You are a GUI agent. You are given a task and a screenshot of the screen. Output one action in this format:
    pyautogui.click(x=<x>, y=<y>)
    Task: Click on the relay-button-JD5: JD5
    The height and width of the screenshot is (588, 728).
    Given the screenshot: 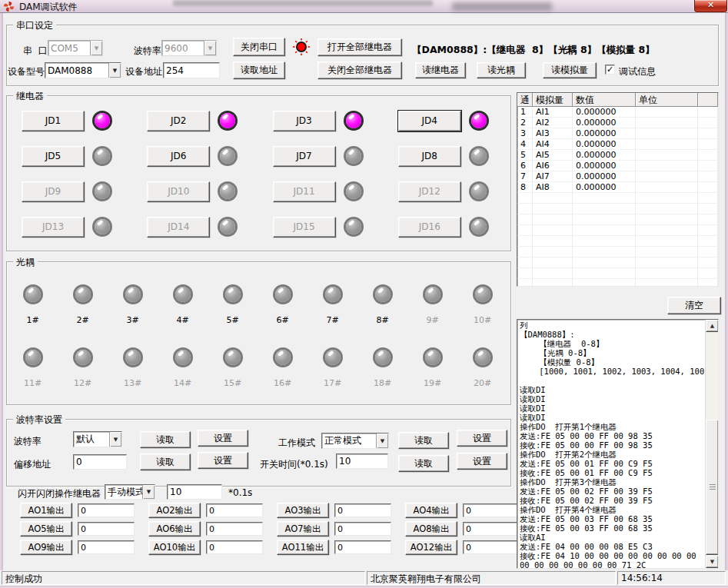 What is the action you would take?
    pyautogui.click(x=53, y=157)
    